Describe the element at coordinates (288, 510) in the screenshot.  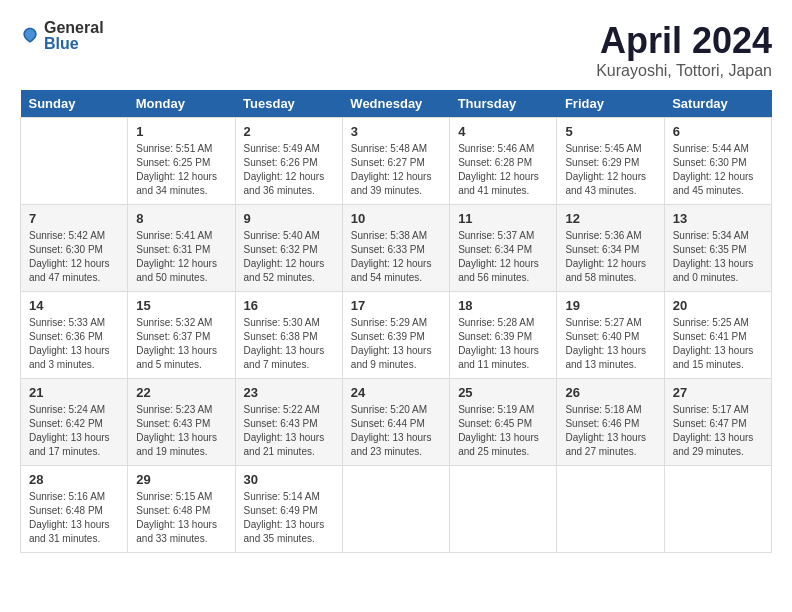
I see `calendar-cell: 30Sunrise: 5:14 AMSunset: 6:49 PMDayligh…` at that location.